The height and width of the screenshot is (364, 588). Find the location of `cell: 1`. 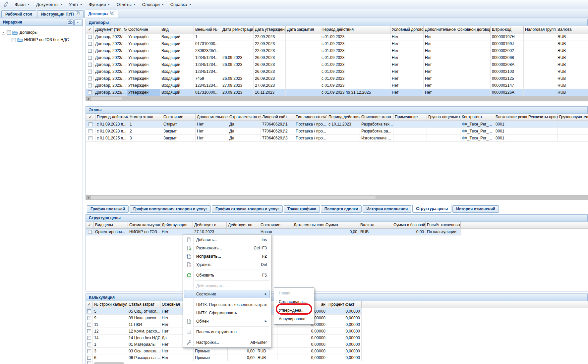

cell: 1 is located at coordinates (207, 37).